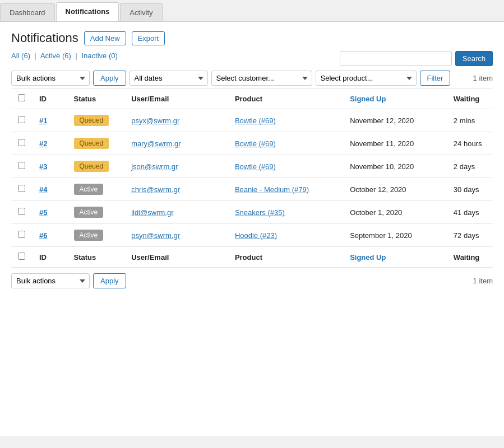 This screenshot has height=448, width=504. I want to click on row-email-2: json@swrm.gr, so click(176, 167).